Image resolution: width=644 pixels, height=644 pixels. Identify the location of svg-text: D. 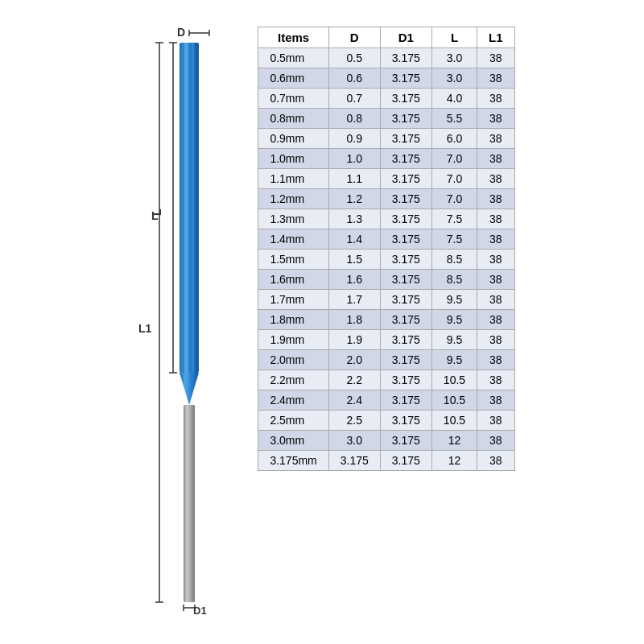
(181, 32).